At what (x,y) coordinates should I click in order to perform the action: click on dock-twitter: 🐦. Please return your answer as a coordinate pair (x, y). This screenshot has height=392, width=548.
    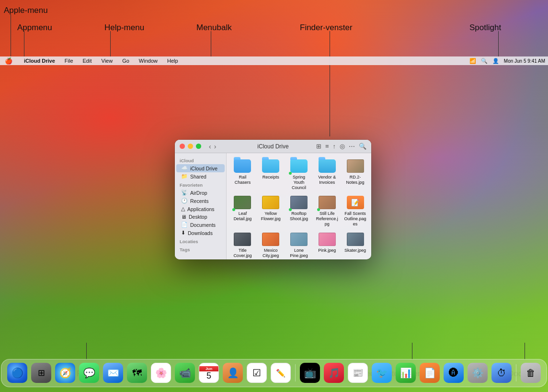
    Looking at the image, I should click on (382, 373).